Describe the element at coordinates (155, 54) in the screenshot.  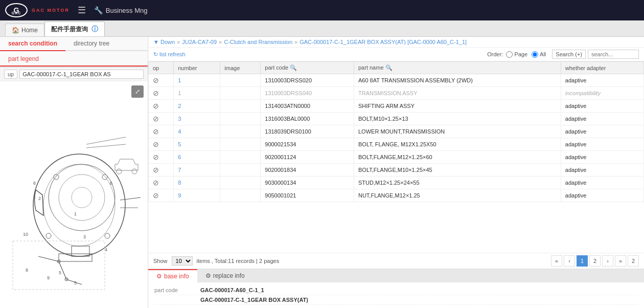
I see `refresh-icon: ↻` at that location.